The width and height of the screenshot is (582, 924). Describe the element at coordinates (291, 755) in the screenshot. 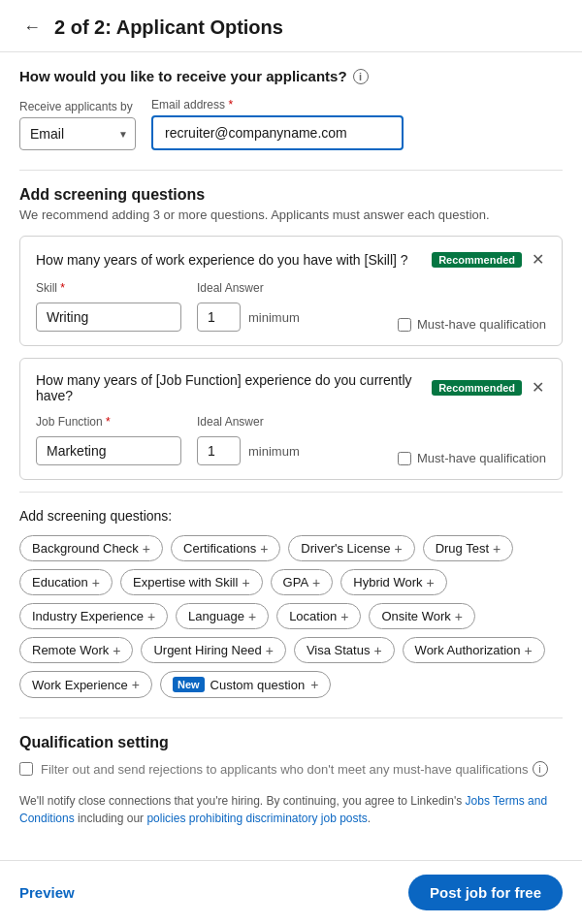

I see `qualification-section: Qualification setting Filter out and sen…` at that location.